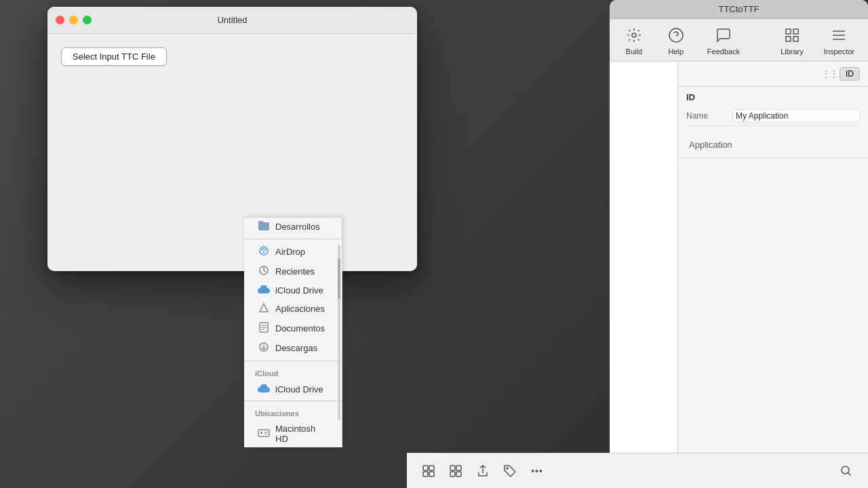 The height and width of the screenshot is (488, 868). I want to click on sidebar-item-macintosh-hd: Macintosh HD, so click(293, 434).